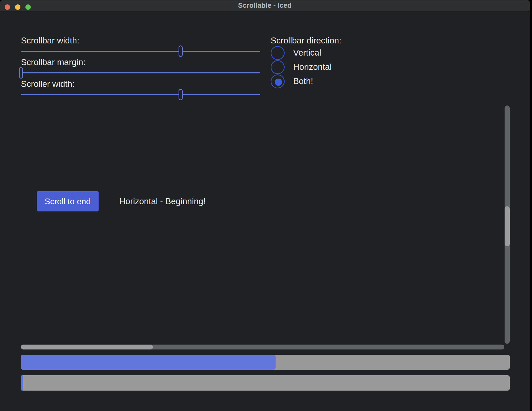 This screenshot has height=411, width=532. Describe the element at coordinates (278, 82) in the screenshot. I see `radio-dot-icon` at that location.